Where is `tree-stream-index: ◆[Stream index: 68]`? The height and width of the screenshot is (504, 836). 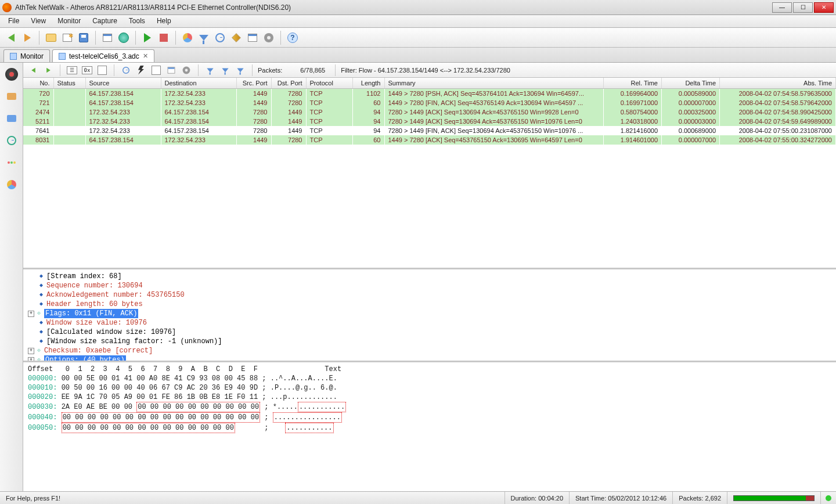 tree-stream-index: ◆[Stream index: 68] is located at coordinates (430, 276).